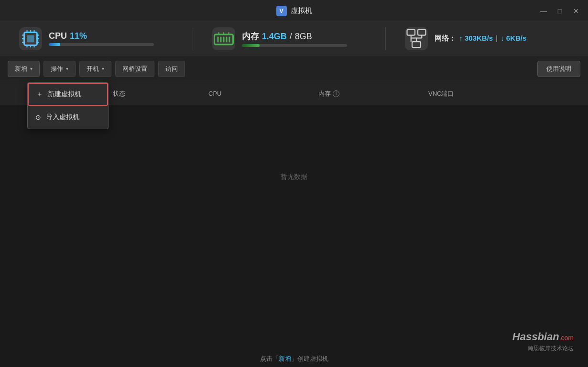  What do you see at coordinates (101, 44) in the screenshot?
I see `cpu-bar-track` at bounding box center [101, 44].